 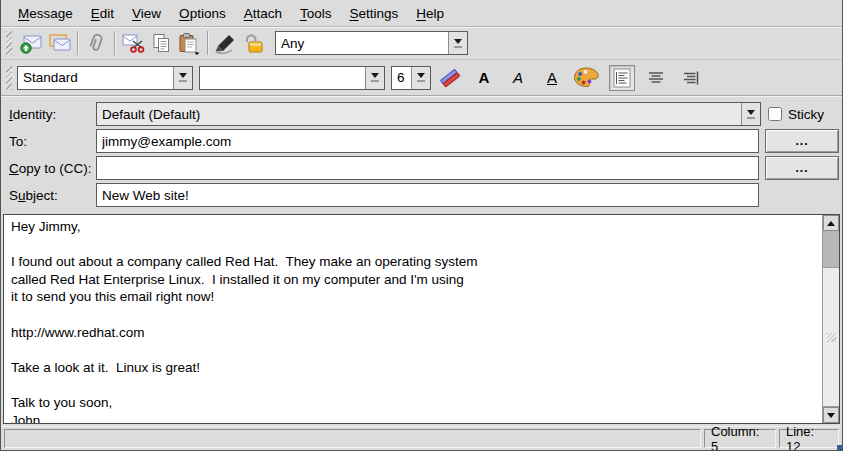 I want to click on identity-combo: Default (Default), so click(x=428, y=114).